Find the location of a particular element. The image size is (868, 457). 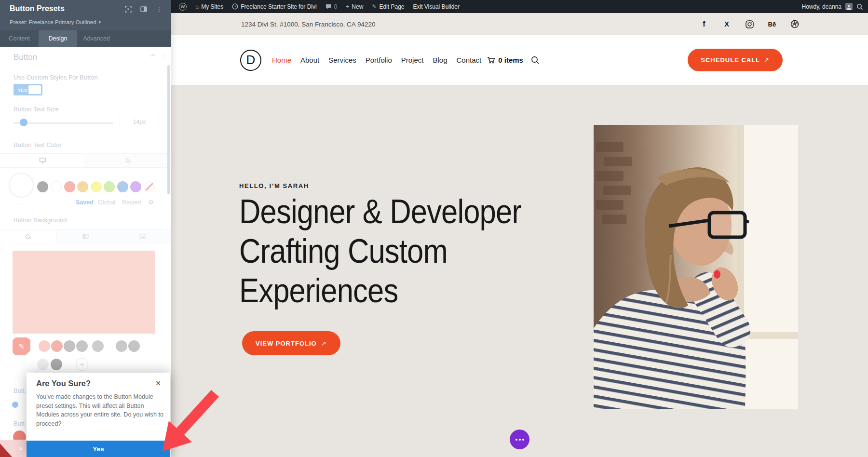

instagram-icon is located at coordinates (749, 24).